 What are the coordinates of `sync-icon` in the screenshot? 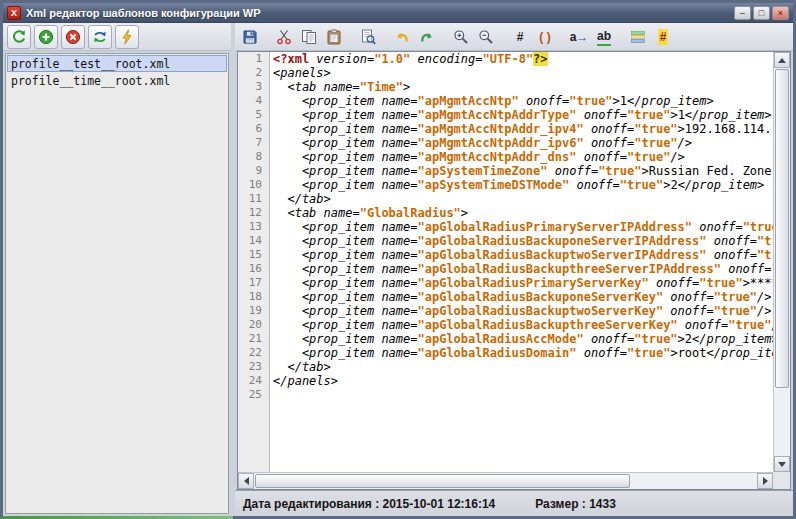 It's located at (100, 37).